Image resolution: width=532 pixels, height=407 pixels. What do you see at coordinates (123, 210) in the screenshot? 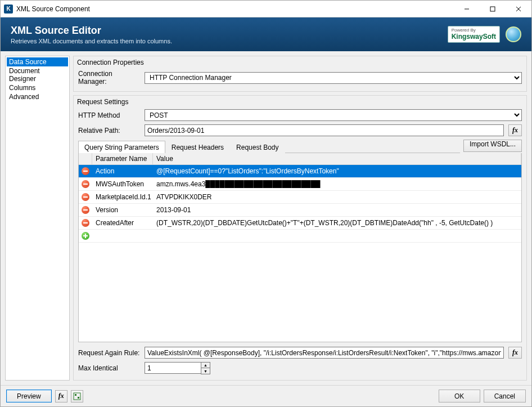
I see `param-name: Version` at bounding box center [123, 210].